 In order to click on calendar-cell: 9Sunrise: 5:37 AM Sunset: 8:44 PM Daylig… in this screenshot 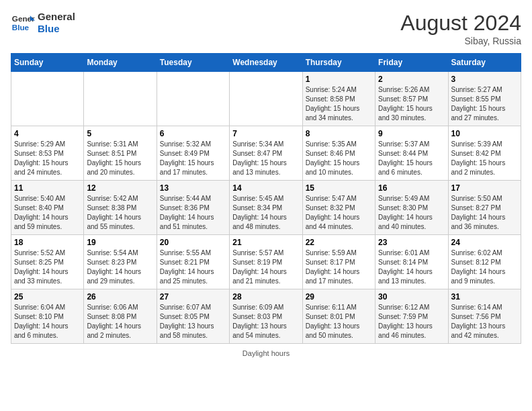, I will do `click(412, 153)`.